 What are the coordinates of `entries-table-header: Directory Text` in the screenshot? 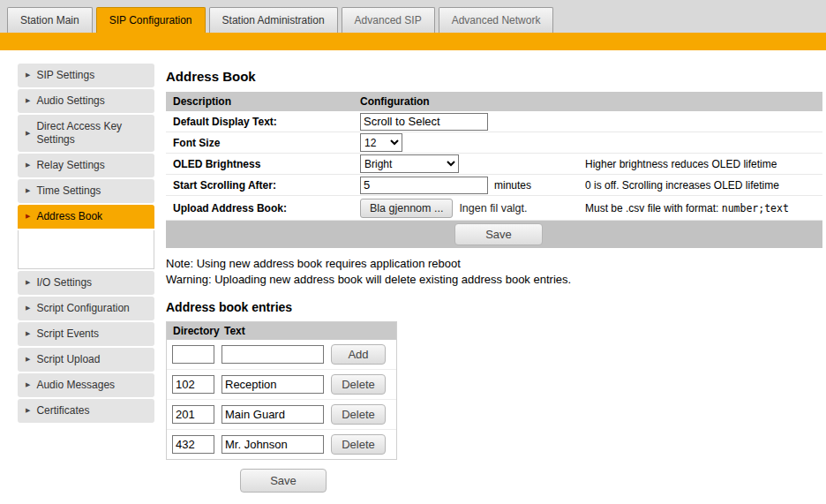 It's located at (282, 331).